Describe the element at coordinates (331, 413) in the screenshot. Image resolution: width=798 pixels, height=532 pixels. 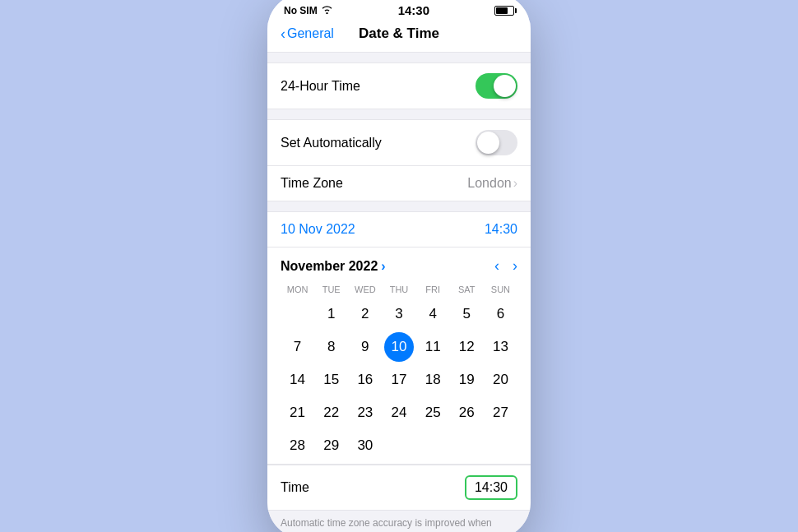
I see `day-22: 22` at that location.